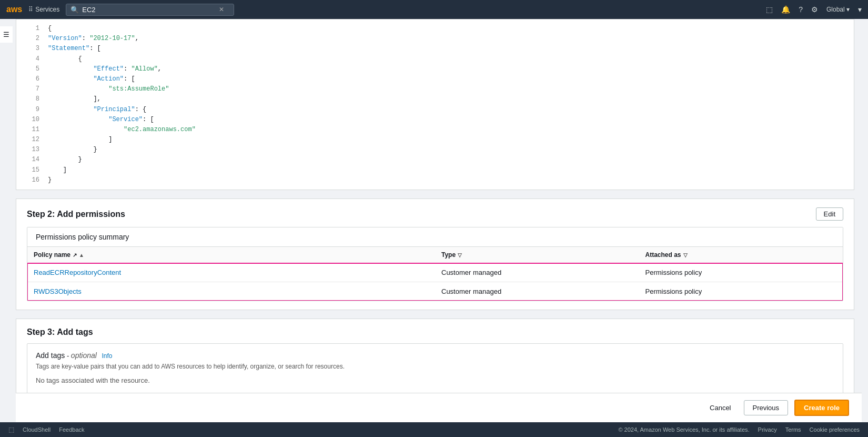 This screenshot has width=868, height=437. What do you see at coordinates (6, 35) in the screenshot?
I see `hamburger-icon: ☰` at bounding box center [6, 35].